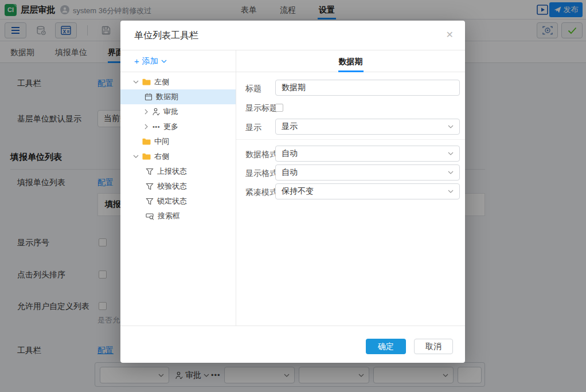 Image resolution: width=586 pixels, height=392 pixels. I want to click on tree-item-more: ••• 更多, so click(178, 127).